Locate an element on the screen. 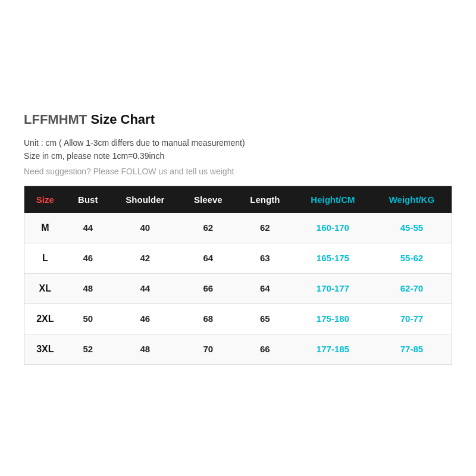  header-height: Height/CM is located at coordinates (333, 199).